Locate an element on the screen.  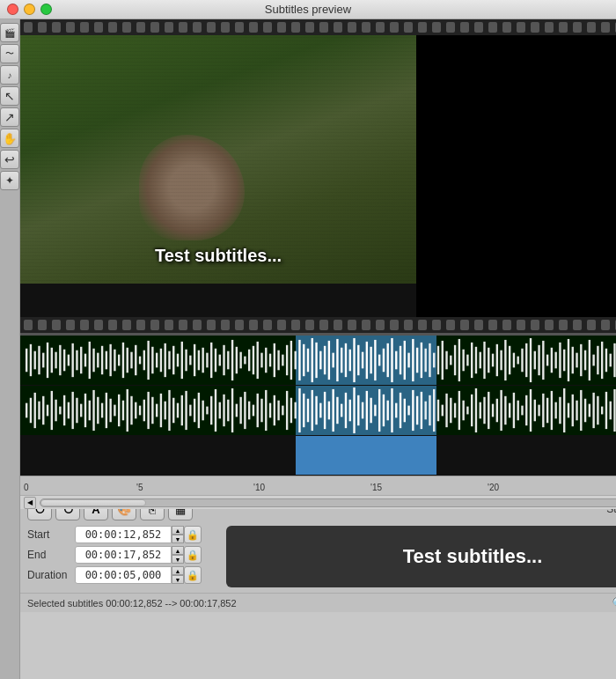
scrollbar-track is located at coordinates (327, 503).